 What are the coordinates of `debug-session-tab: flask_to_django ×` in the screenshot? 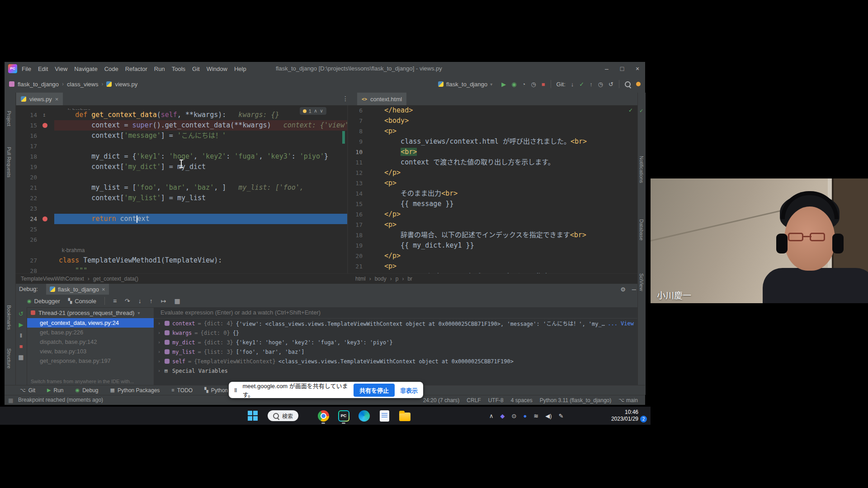 It's located at (78, 289).